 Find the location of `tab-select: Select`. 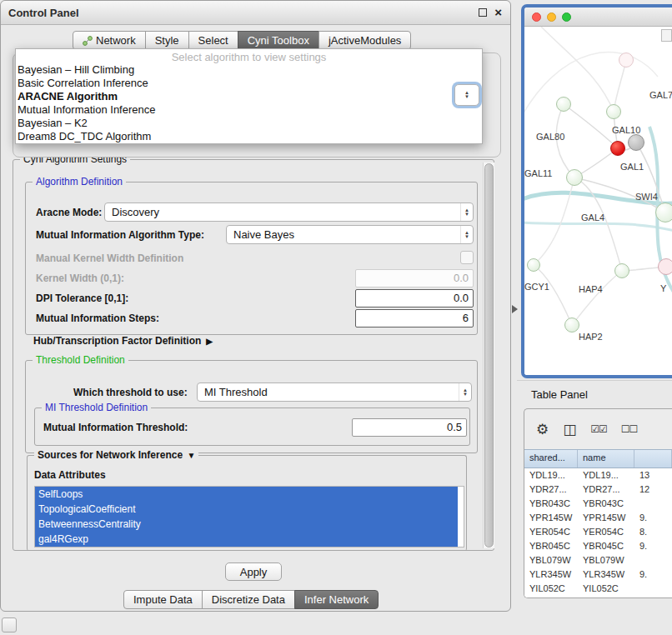

tab-select: Select is located at coordinates (213, 40).